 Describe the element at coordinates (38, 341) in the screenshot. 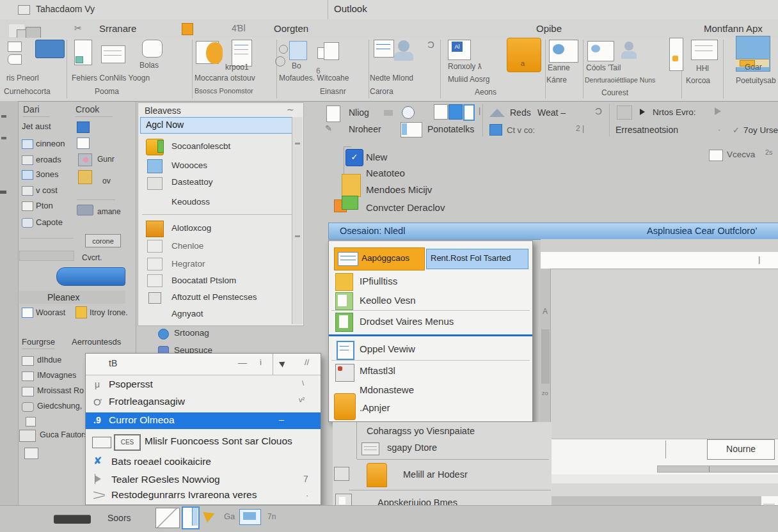

I see `fourgrse-label: Fourgrse` at that location.